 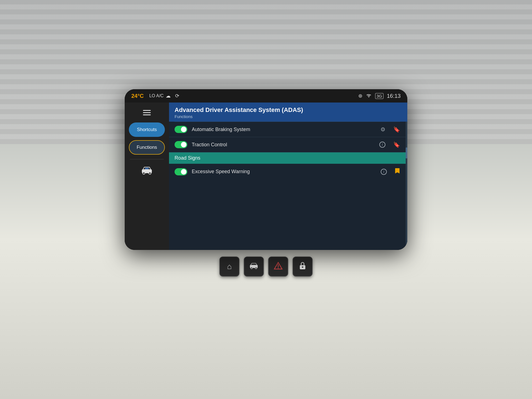 I want to click on scroll-thumb, so click(x=406, y=153).